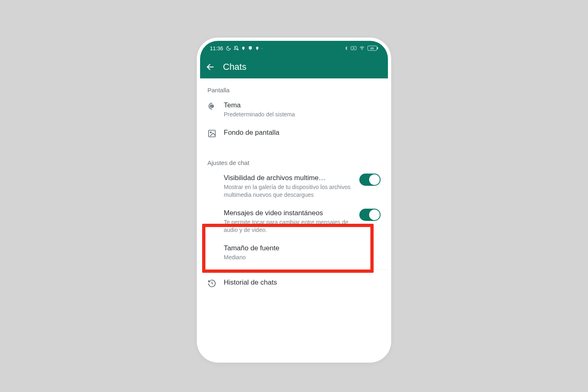 Image resolution: width=588 pixels, height=392 pixels. What do you see at coordinates (294, 160) in the screenshot?
I see `section-header-chat: Ajustes de chat` at bounding box center [294, 160].